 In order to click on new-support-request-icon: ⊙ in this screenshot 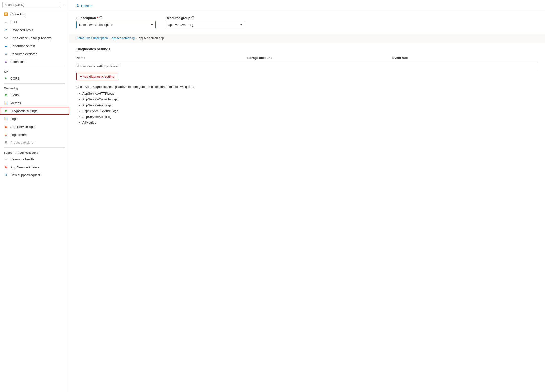, I will do `click(6, 175)`.